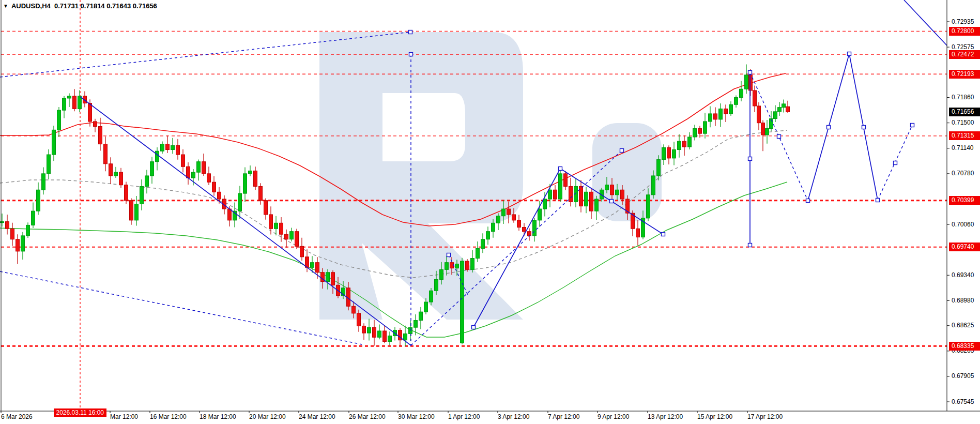  What do you see at coordinates (119, 6) in the screenshot?
I see `ohlc-low: 0.71643` at bounding box center [119, 6].